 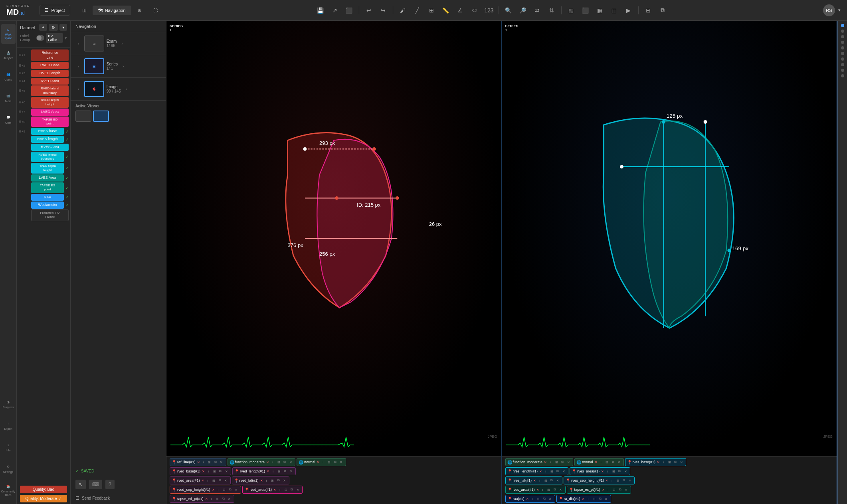 What do you see at coordinates (552, 471) in the screenshot?
I see `rl4: ⊞` at bounding box center [552, 471].